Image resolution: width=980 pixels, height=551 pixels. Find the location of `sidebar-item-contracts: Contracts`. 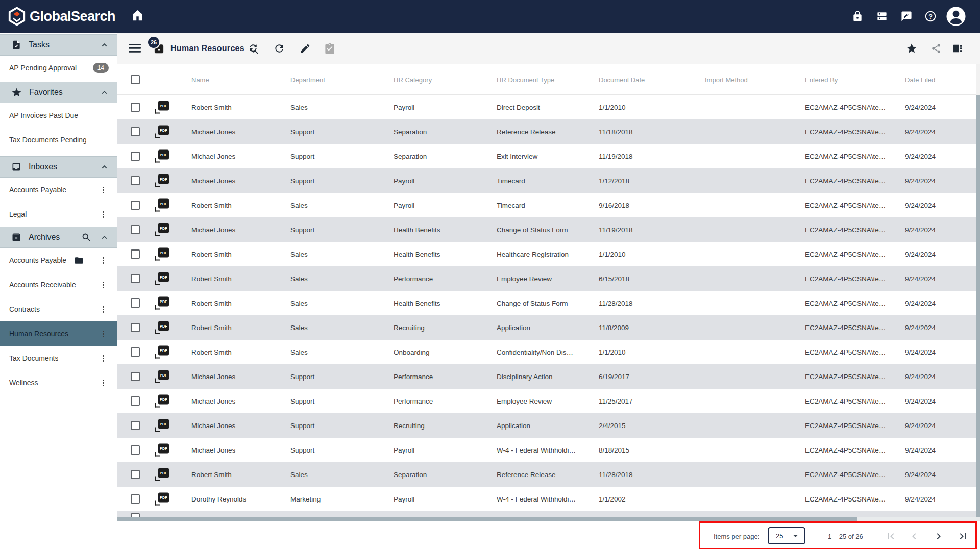

sidebar-item-contracts: Contracts is located at coordinates (58, 309).